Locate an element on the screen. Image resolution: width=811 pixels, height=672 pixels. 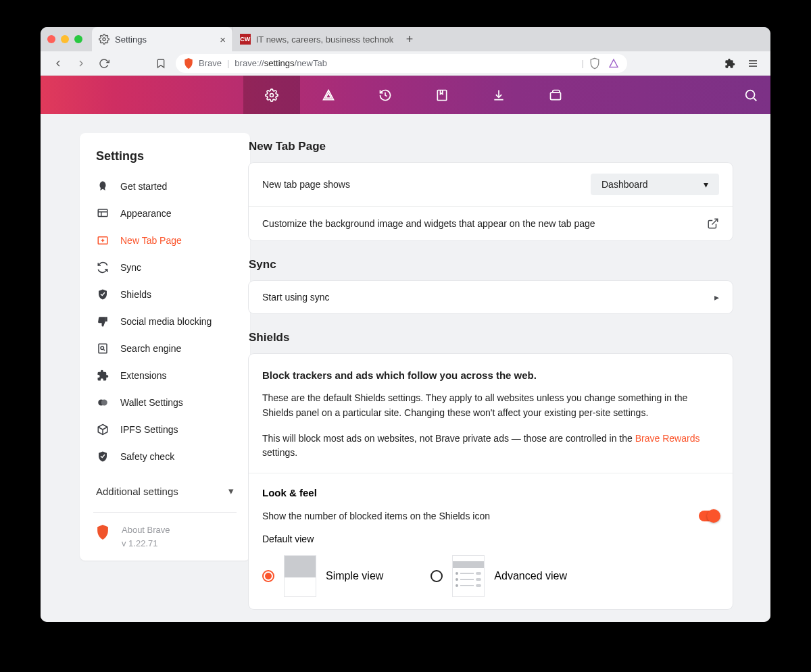
app-menu-button is located at coordinates (753, 63).